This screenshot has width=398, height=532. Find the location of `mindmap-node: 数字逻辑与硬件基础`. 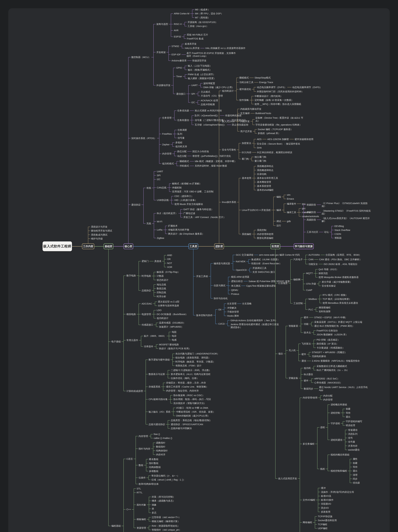

mindmap-node: 数字逻辑与硬件基础 is located at coordinates (159, 360).